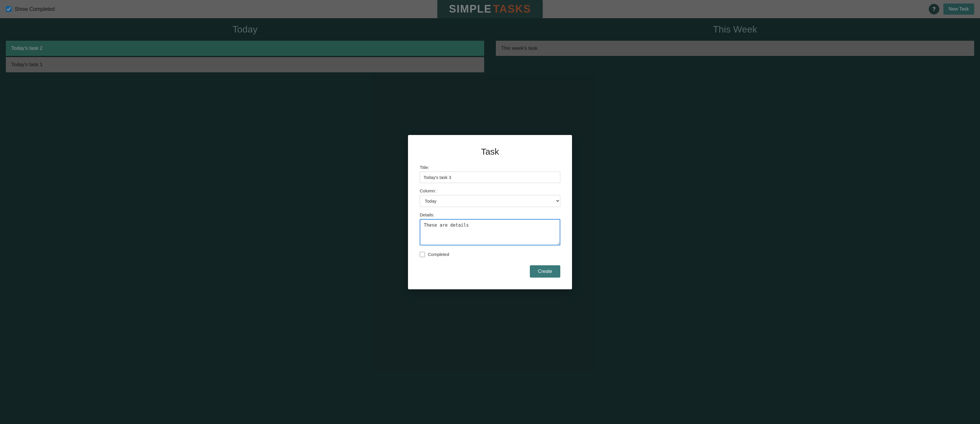 The width and height of the screenshot is (980, 424). What do you see at coordinates (439, 254) in the screenshot?
I see `completed-label: Completed` at bounding box center [439, 254].